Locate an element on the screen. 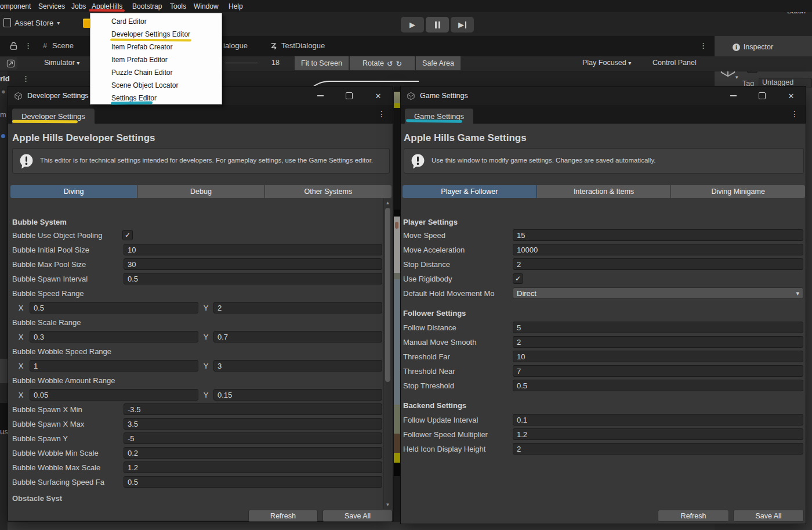 The height and width of the screenshot is (530, 812). rotate-cw-icon: ↻ is located at coordinates (398, 64).